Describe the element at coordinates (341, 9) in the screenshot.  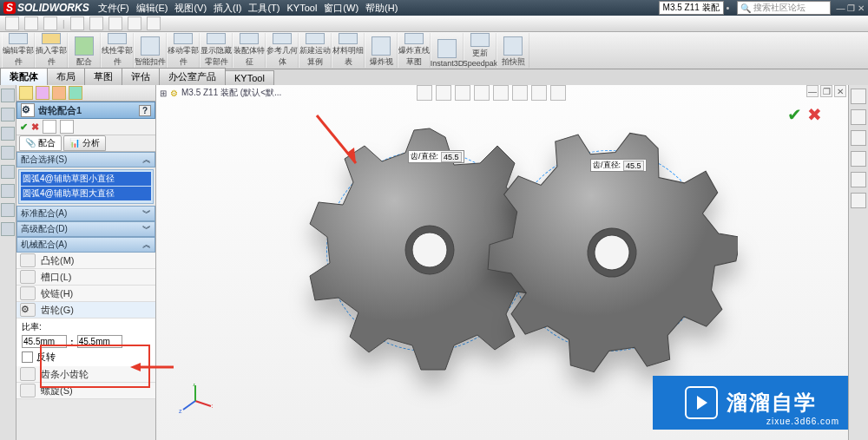
I see `menu-window: 窗口(W)` at that location.